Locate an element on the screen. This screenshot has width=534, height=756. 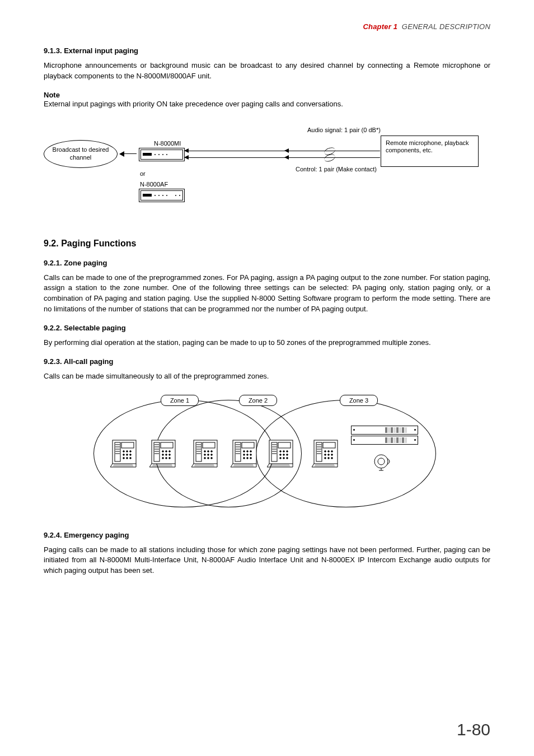
heading-922: 9.2.2. Selectable paging is located at coordinates (267, 328).